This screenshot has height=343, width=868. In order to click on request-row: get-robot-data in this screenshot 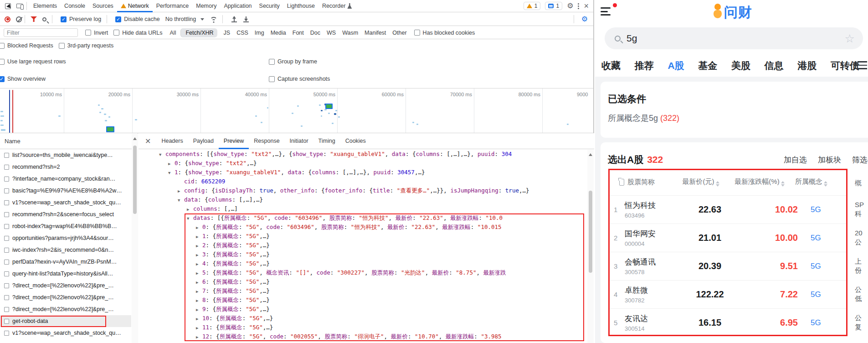, I will do `click(66, 321)`.